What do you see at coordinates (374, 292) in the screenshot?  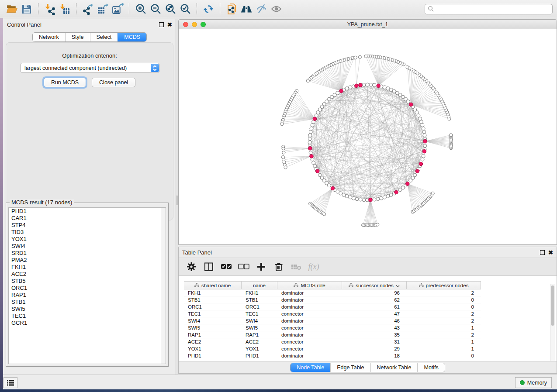 I see `table-cell: 96` at bounding box center [374, 292].